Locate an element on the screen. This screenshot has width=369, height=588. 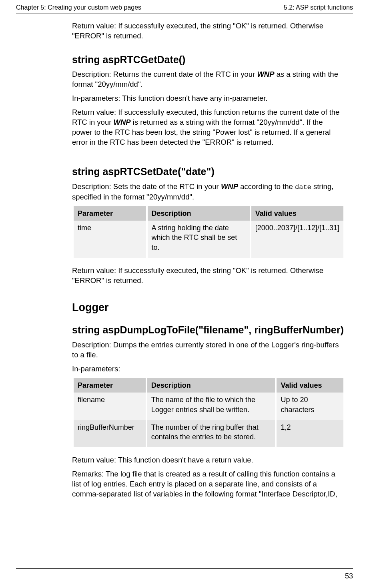
page-footer: 53 is located at coordinates (184, 575).